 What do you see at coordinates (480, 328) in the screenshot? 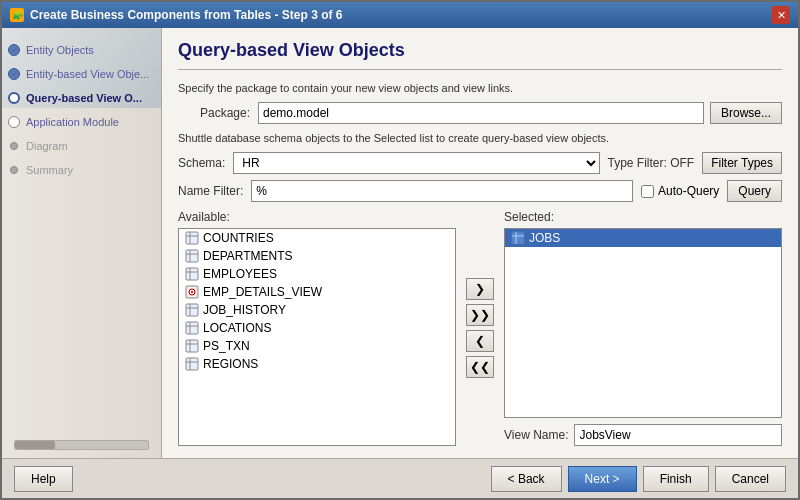
I see `shuttle-buttons: ❯ ❯❯ ❮ ❮❮` at bounding box center [480, 328].